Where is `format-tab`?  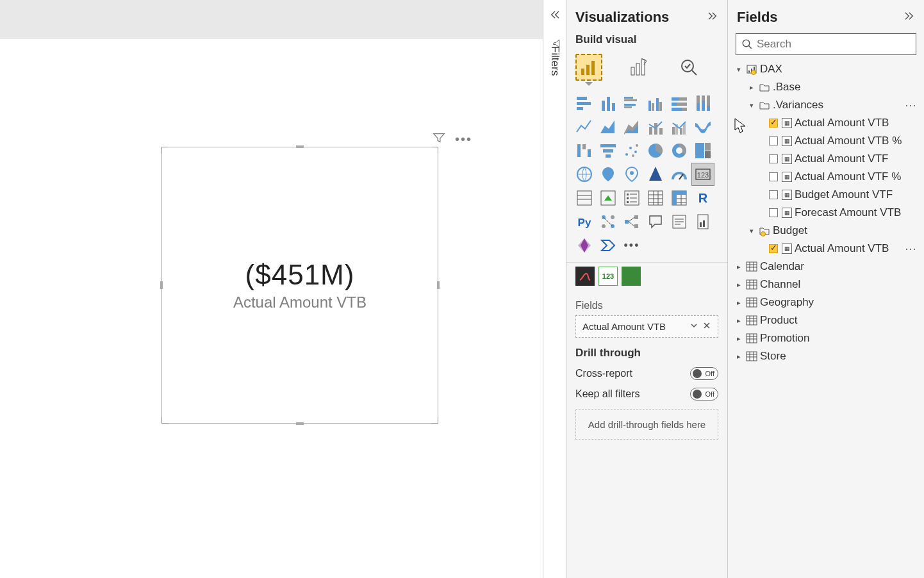
format-tab is located at coordinates (639, 67).